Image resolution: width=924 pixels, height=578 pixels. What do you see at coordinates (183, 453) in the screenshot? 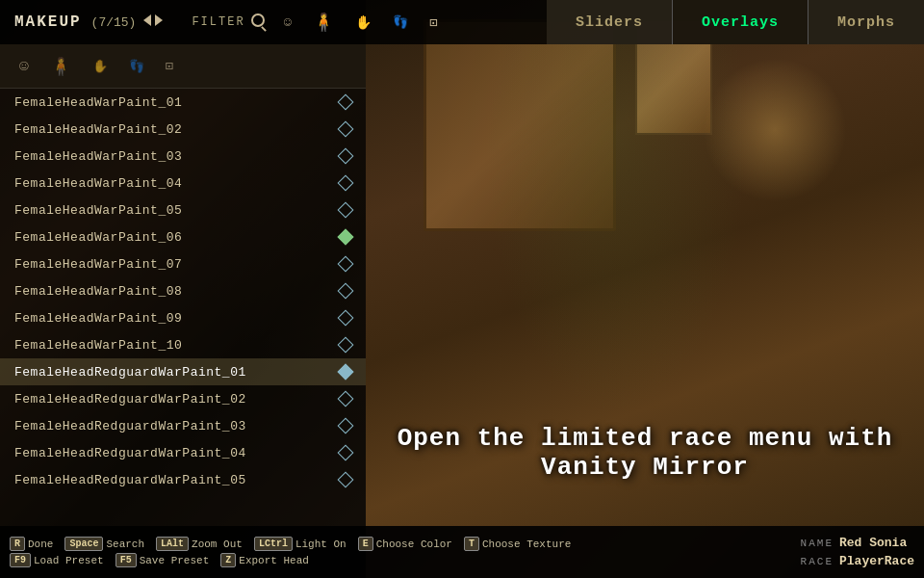
I see `list-item: FemaleHeadRedguardWarPaint_04` at bounding box center [183, 453].